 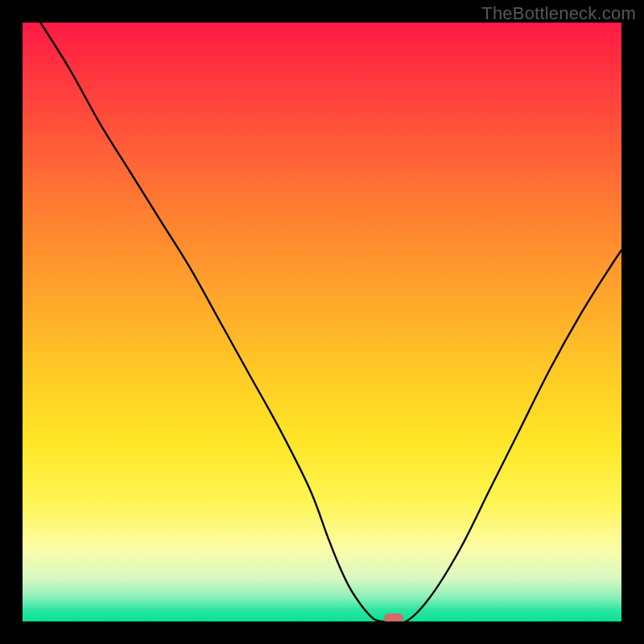 What do you see at coordinates (394, 617) in the screenshot?
I see `optimal-marker` at bounding box center [394, 617].